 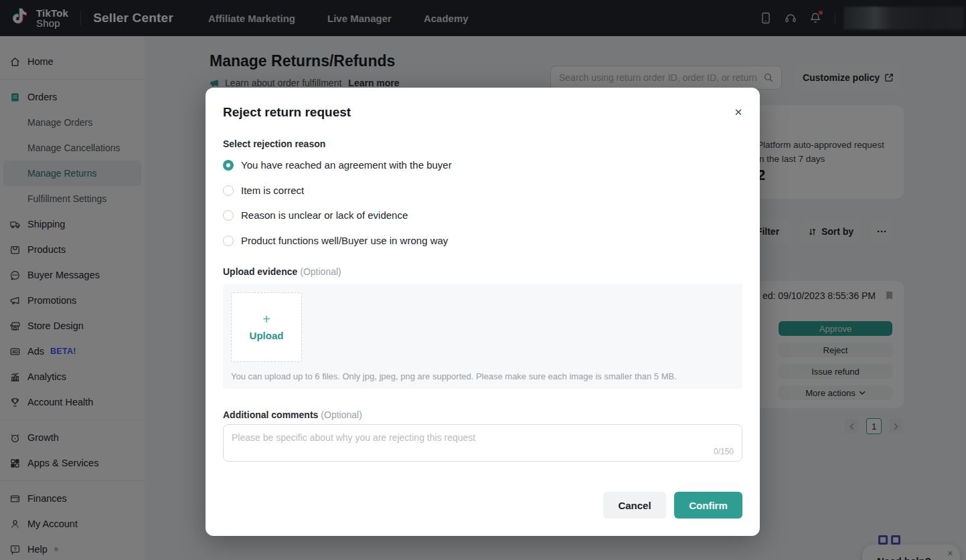 What do you see at coordinates (635, 505) in the screenshot?
I see `cancel-button: Cancel` at bounding box center [635, 505].